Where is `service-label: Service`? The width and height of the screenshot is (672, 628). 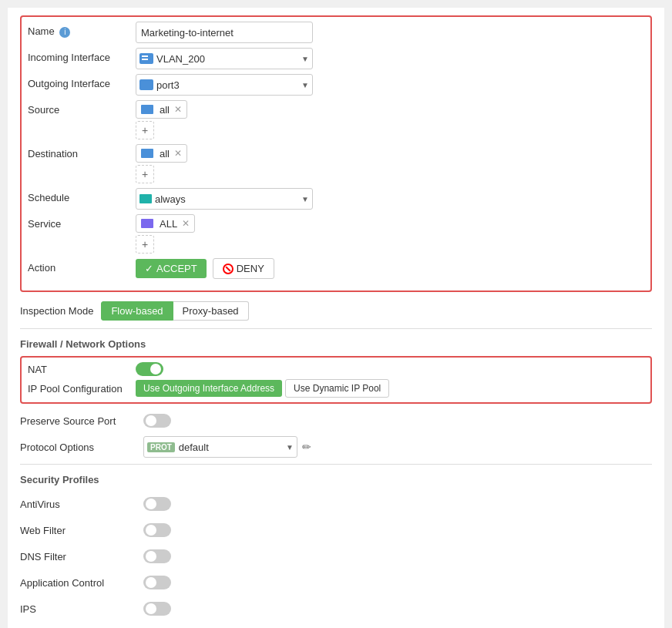
service-label: Service is located at coordinates (82, 222).